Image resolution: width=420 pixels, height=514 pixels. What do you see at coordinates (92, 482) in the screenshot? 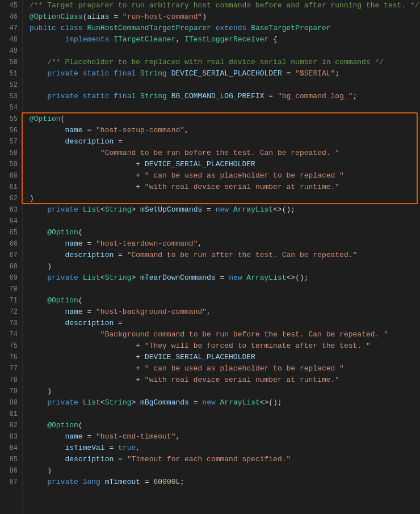
I see `keyword-token: long` at bounding box center [92, 482].